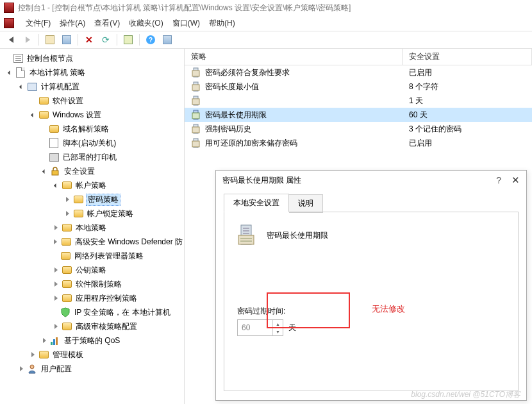 Image resolution: width=532 pixels, height=404 pixels. I want to click on tree-policy-qos: 基于策略的 QoS, so click(92, 341).